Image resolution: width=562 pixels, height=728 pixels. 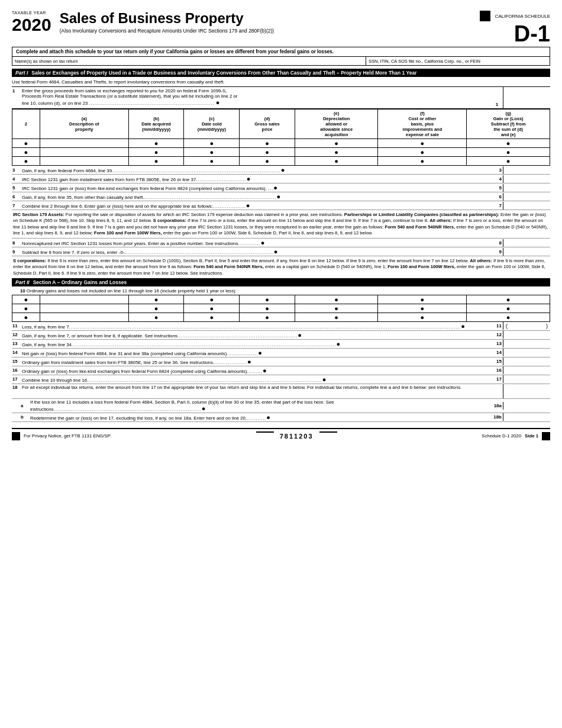 I want to click on line10-row-1: ● ● ● ● ● ● ●, so click(x=282, y=299).